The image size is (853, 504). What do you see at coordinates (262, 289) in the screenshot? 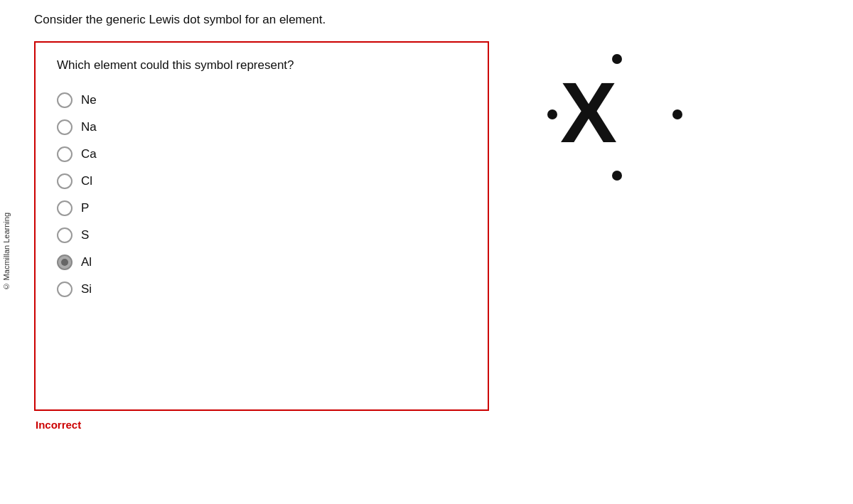
I see `option-item-si: Si` at bounding box center [262, 289].